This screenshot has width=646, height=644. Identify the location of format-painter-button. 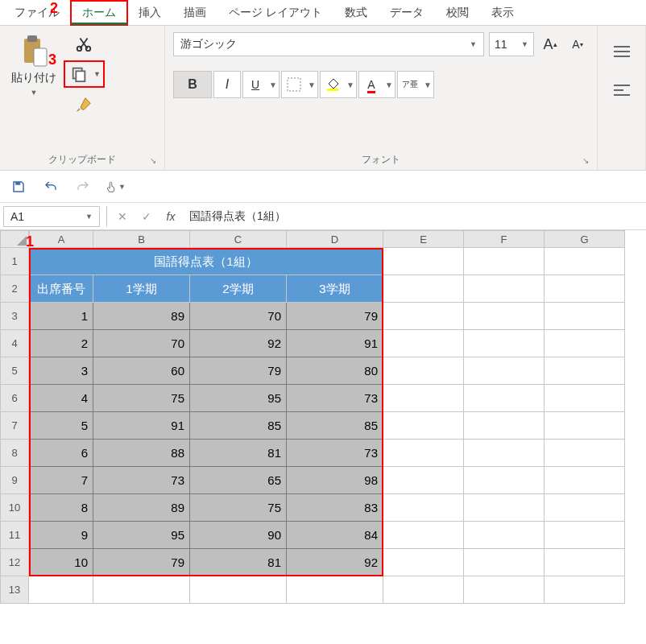
(84, 105).